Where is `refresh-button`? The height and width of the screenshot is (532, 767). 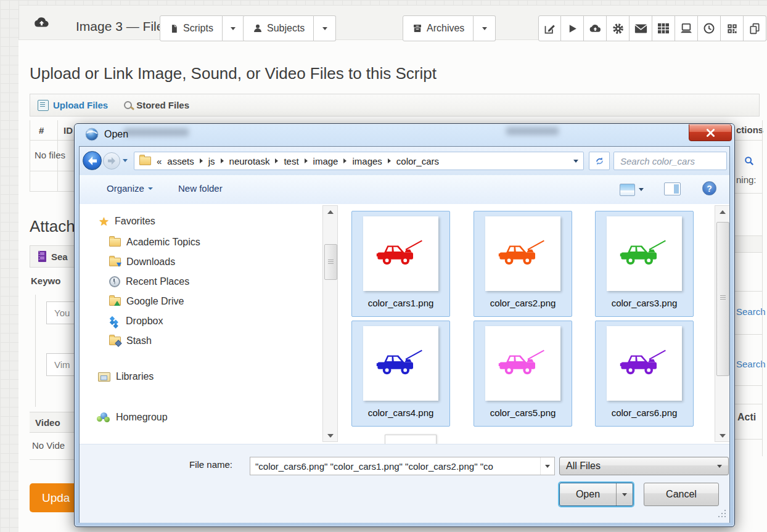
refresh-button is located at coordinates (599, 161).